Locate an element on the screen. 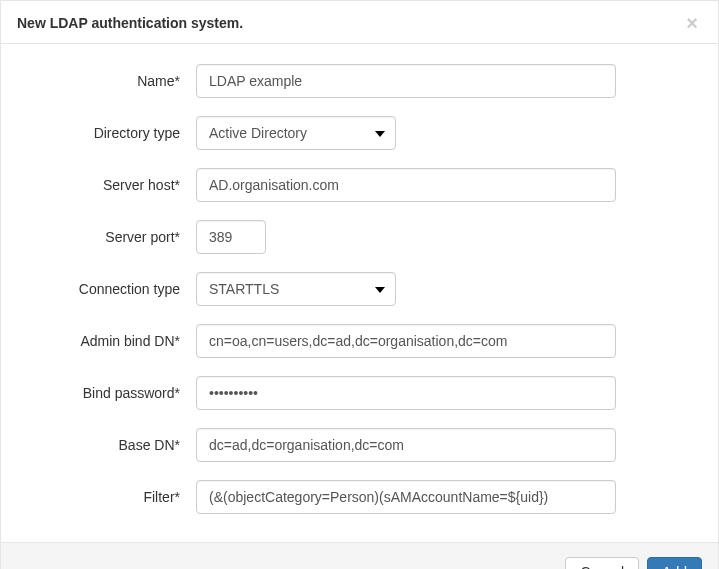  modal-header: New LDAP authentication system. × is located at coordinates (360, 22).